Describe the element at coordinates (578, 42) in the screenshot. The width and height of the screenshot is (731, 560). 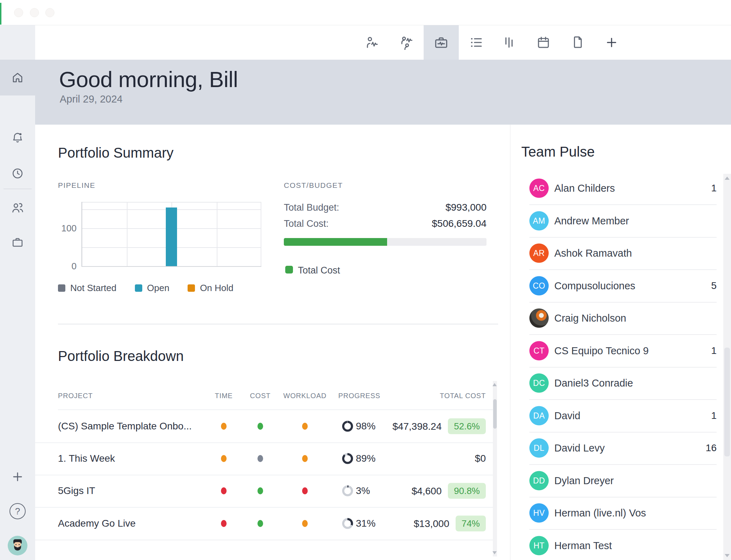
I see `document-icon` at that location.